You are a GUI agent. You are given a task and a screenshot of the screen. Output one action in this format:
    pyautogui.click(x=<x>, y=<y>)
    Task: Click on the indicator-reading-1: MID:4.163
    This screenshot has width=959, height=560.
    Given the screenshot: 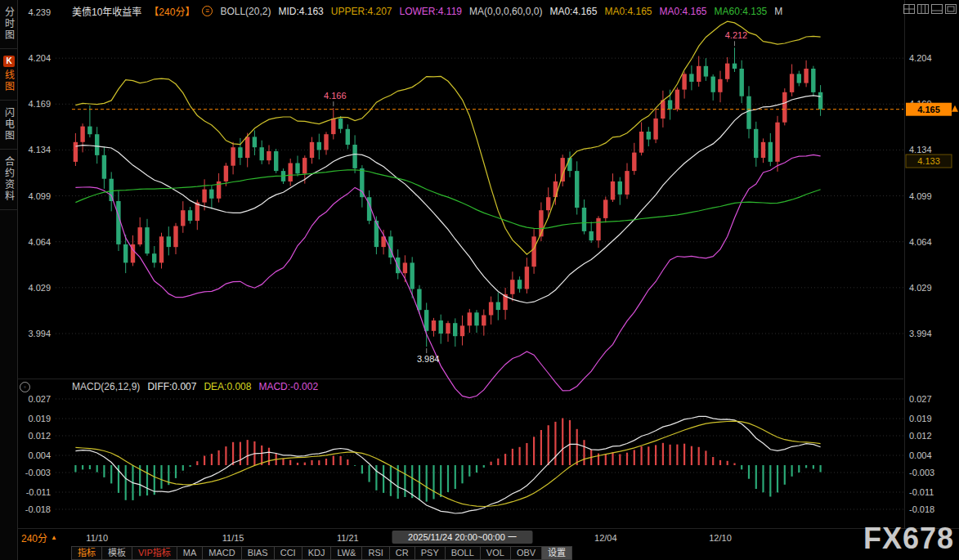 What is the action you would take?
    pyautogui.click(x=301, y=11)
    